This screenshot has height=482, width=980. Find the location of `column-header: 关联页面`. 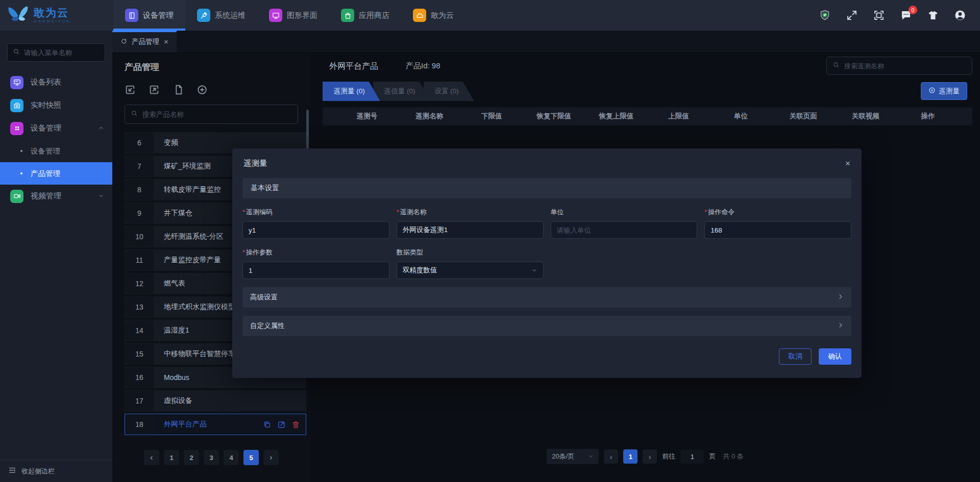

column-header: 关联页面 is located at coordinates (803, 116).